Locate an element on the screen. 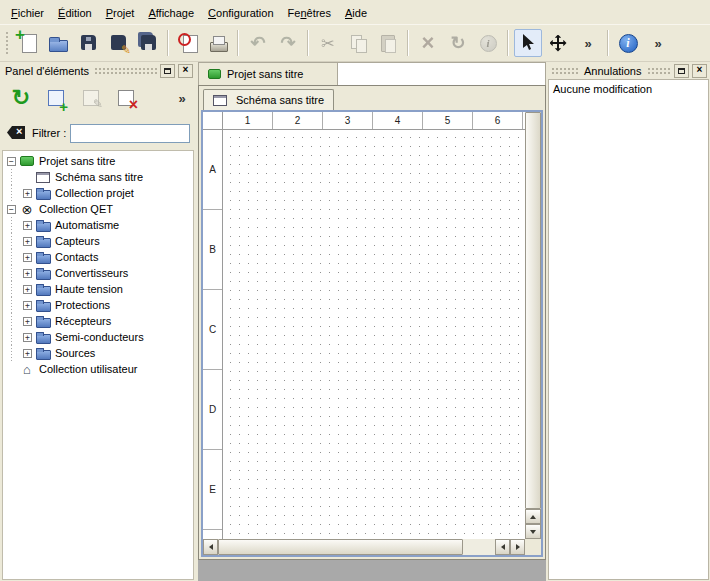 This screenshot has height=581, width=710. tree-item-semi-conducteurs: +Semi-conducteurs is located at coordinates (98, 337).